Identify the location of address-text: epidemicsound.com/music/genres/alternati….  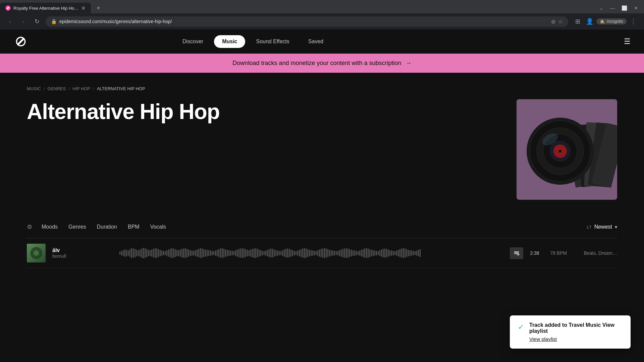
(304, 21).